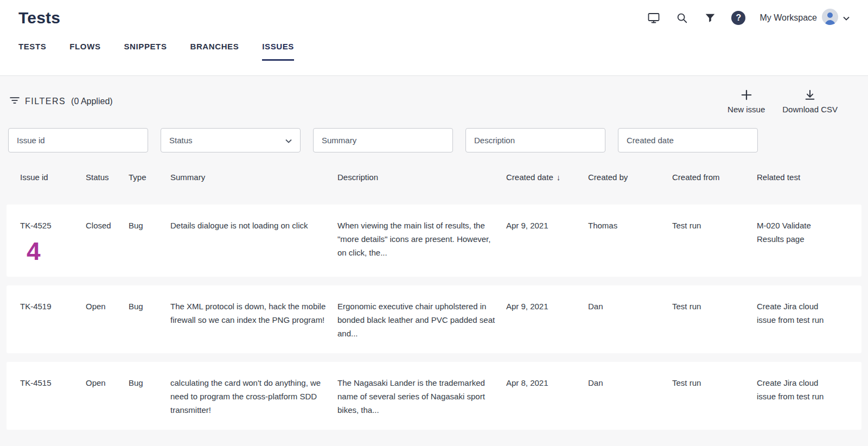  Describe the element at coordinates (107, 177) in the screenshot. I see `column-header-status: Status` at that location.